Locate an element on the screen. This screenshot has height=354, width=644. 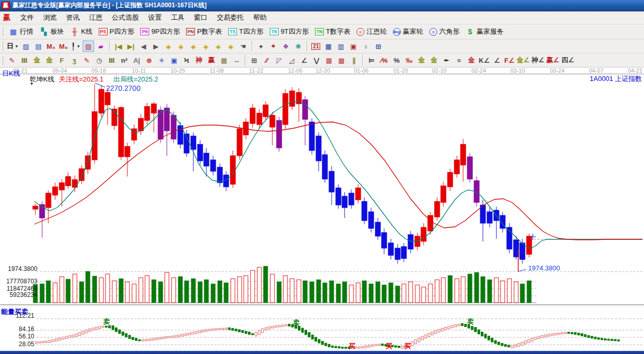
period-day-dropdown: 日▼ is located at coordinates (12, 46).